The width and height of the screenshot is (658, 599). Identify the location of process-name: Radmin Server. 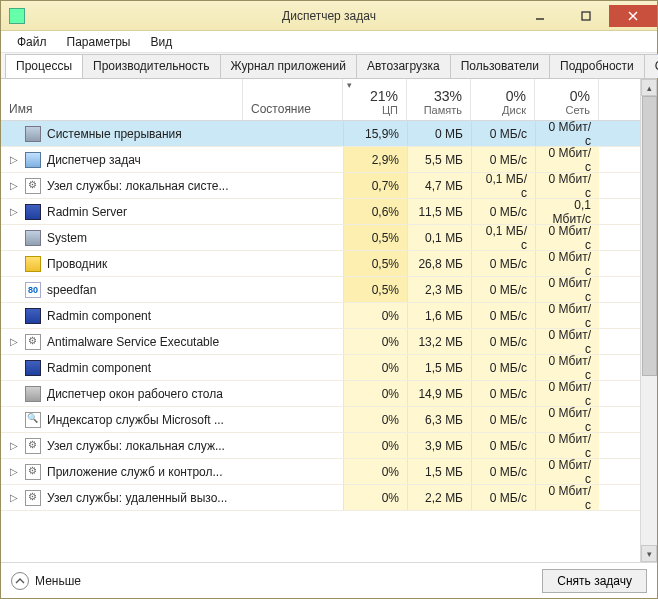
(87, 212).